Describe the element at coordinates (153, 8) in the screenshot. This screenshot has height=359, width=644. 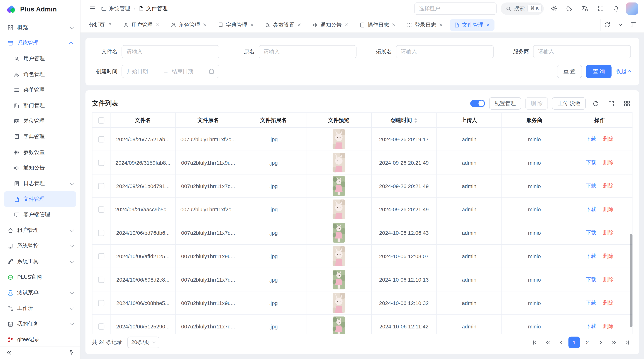
I see `breadcrumb-item: 文件管理` at that location.